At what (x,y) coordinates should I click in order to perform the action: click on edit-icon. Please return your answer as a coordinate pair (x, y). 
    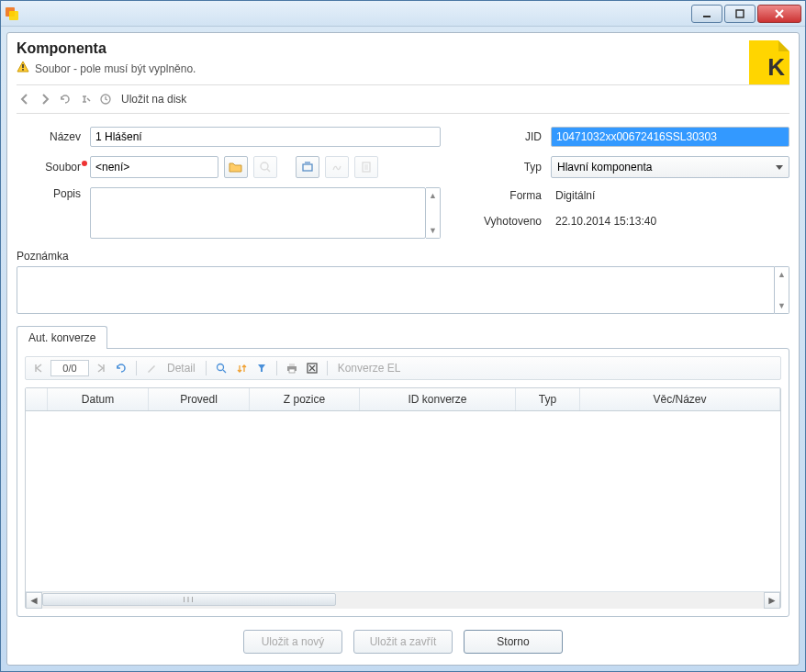
    Looking at the image, I should click on (151, 368).